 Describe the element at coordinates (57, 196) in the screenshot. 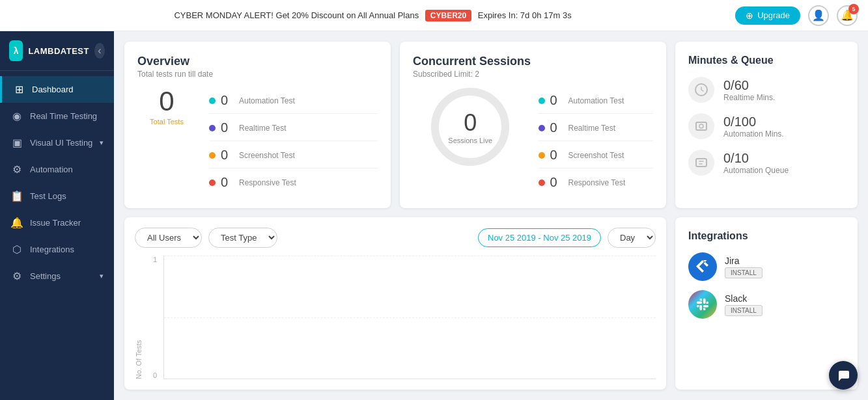

I see `sidebar-item-test-logs: 📋 Test Logs` at that location.